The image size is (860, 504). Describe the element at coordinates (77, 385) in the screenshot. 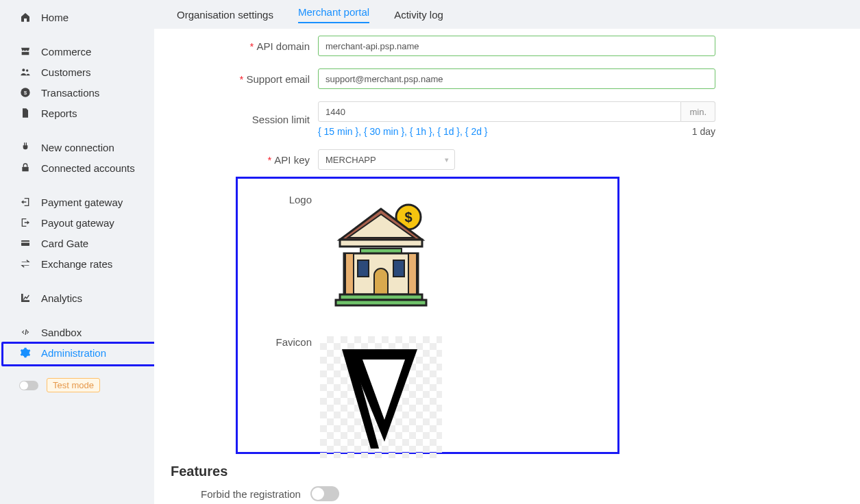

I see `test-mode-row: Test mode` at that location.